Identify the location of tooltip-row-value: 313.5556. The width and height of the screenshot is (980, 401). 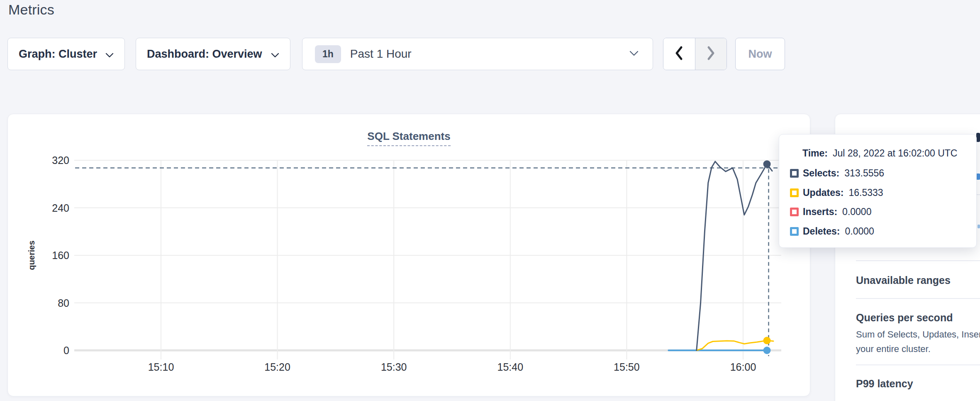
(864, 174).